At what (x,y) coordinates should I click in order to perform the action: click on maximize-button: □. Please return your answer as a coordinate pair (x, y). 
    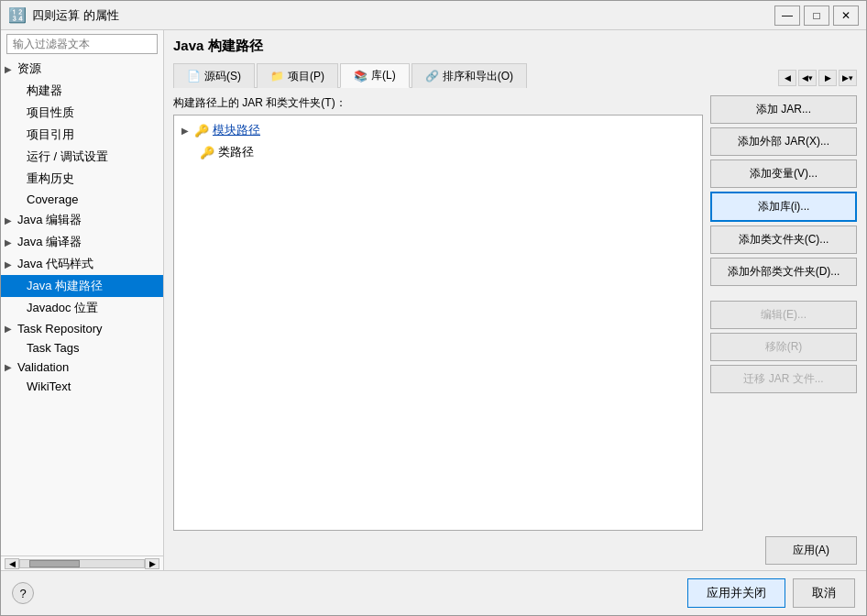
    Looking at the image, I should click on (817, 16).